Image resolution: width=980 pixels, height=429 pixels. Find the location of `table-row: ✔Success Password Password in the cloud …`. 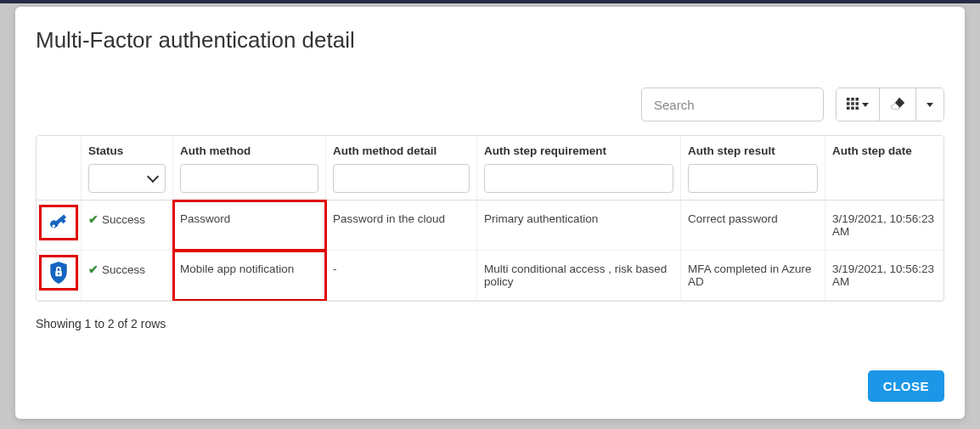

table-row: ✔Success Password Password in the cloud … is located at coordinates (490, 226).